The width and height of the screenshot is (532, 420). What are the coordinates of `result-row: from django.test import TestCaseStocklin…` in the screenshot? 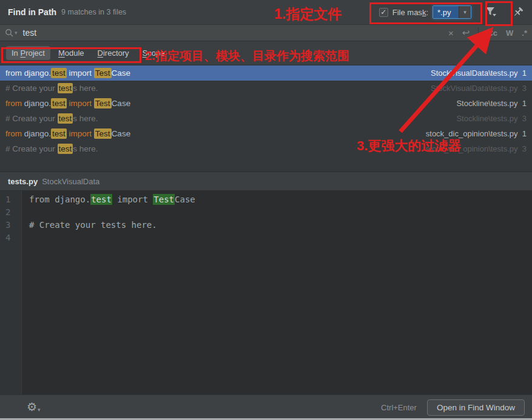 It's located at (266, 103).